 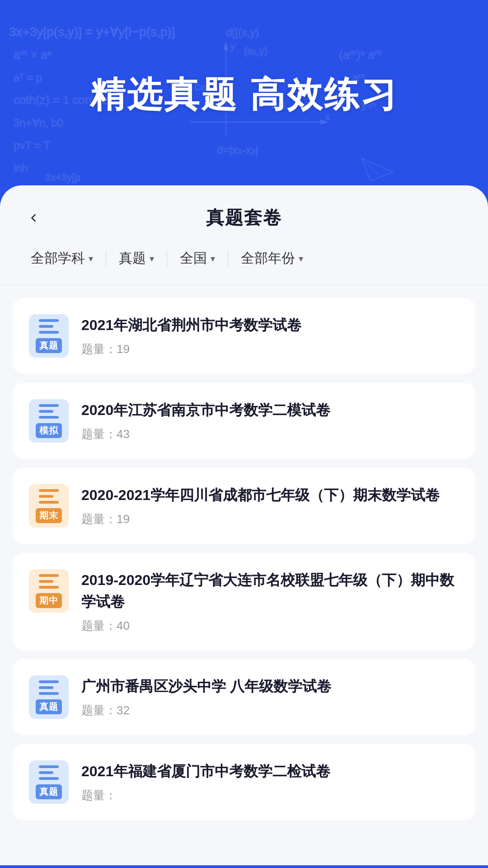 I want to click on exam-item: 真题 2021年湖北省荆州市中考数学试卷 题量：19, so click(x=244, y=336).